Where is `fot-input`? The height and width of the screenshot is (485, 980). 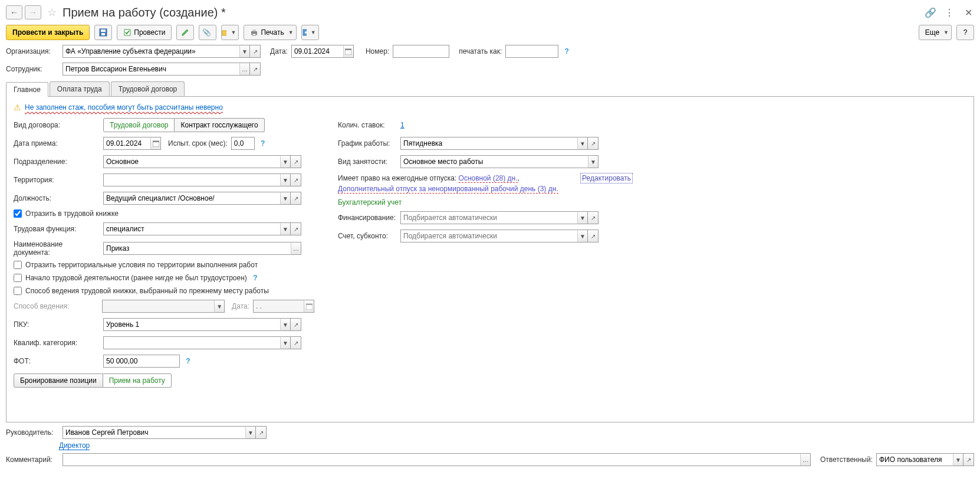 fot-input is located at coordinates (142, 361).